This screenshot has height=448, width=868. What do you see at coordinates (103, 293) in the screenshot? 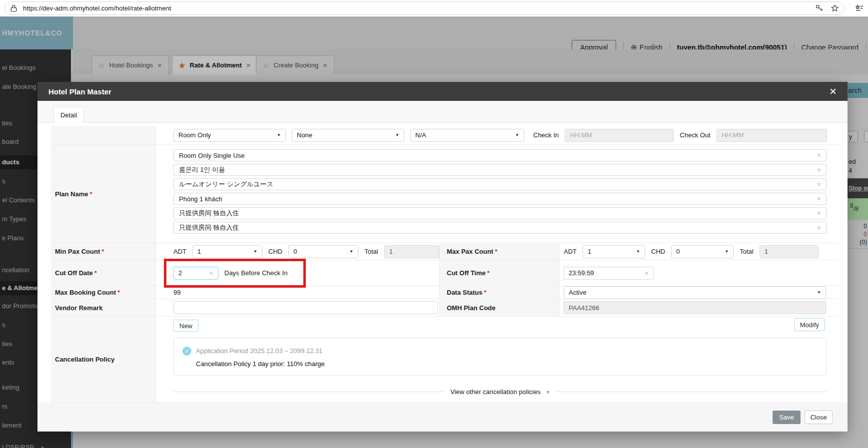
I see `max-booking-label: Max Booking Count*` at bounding box center [103, 293].